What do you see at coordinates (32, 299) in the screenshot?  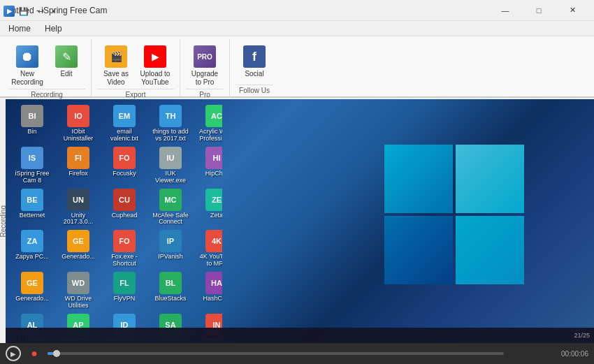 I see `desktop-icon-label-20: Generado...` at bounding box center [32, 299].